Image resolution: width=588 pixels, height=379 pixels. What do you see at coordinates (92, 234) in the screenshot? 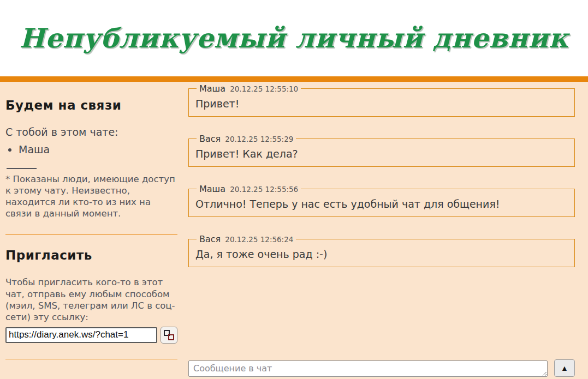
I see `section-divider` at bounding box center [92, 234].